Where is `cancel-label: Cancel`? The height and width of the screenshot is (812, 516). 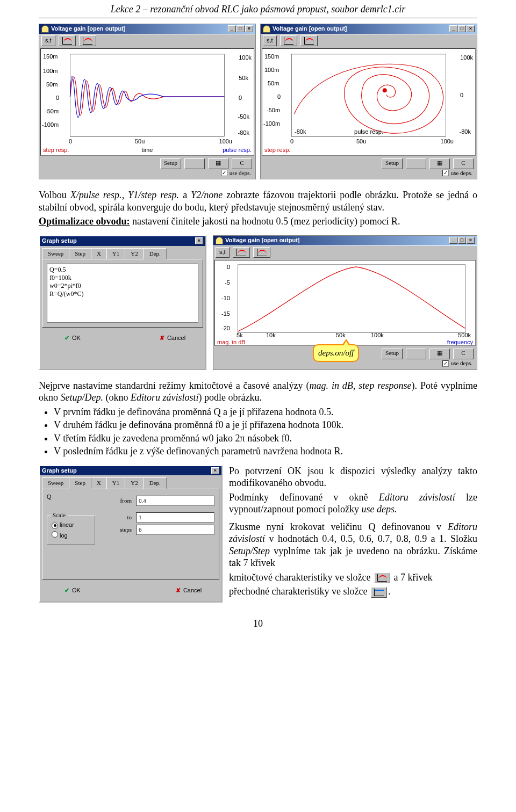
cancel-label: Cancel is located at coordinates (192, 591).